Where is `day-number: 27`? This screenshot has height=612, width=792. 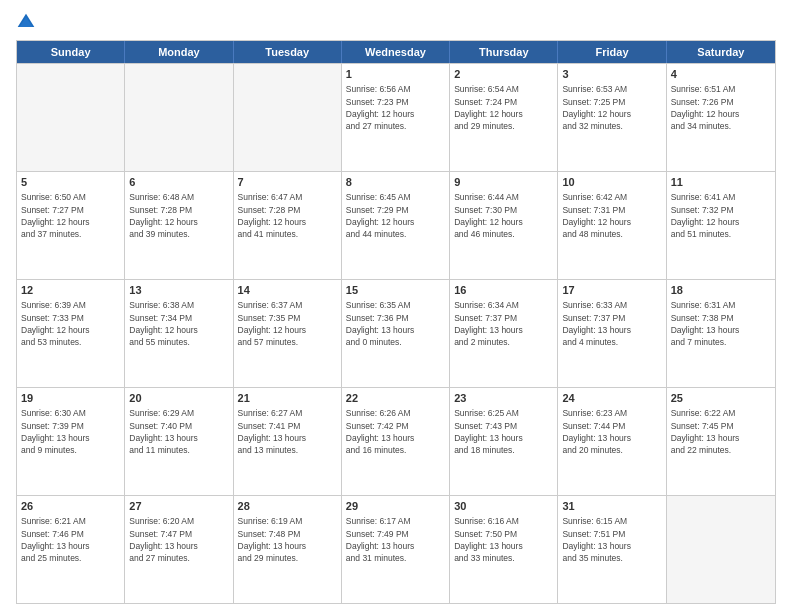
day-number: 27 is located at coordinates (178, 506).